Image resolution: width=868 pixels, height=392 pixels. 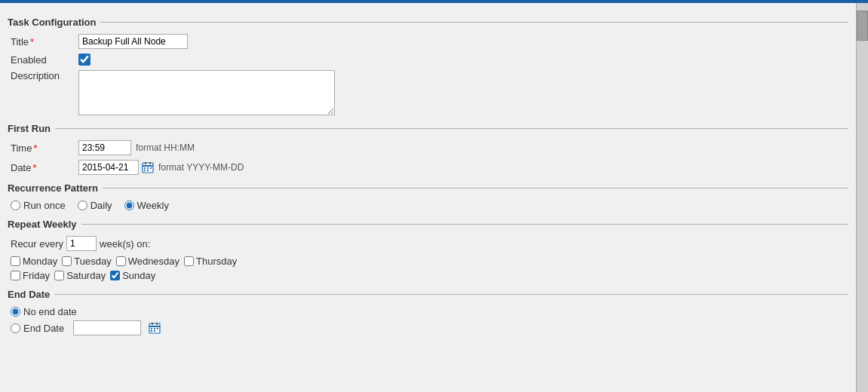 I want to click on description-textarea, so click(x=207, y=93).